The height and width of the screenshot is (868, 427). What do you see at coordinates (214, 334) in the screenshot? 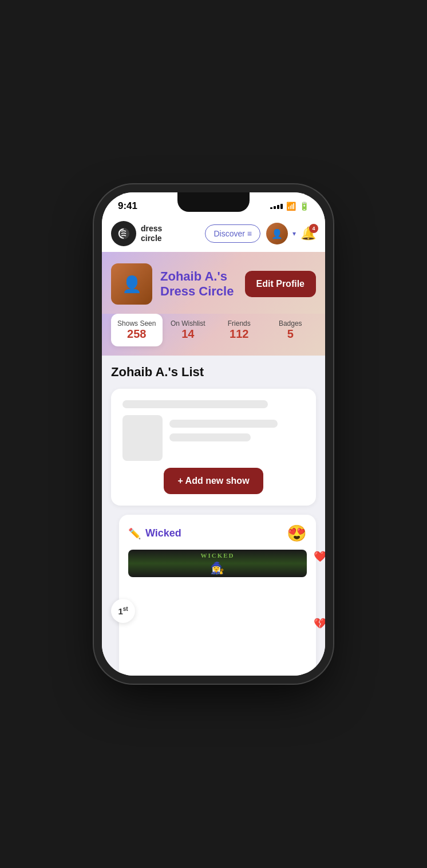
I see `stats-row: Shows Seen 258 On Wishlist 14 Friends 11…` at bounding box center [214, 334].